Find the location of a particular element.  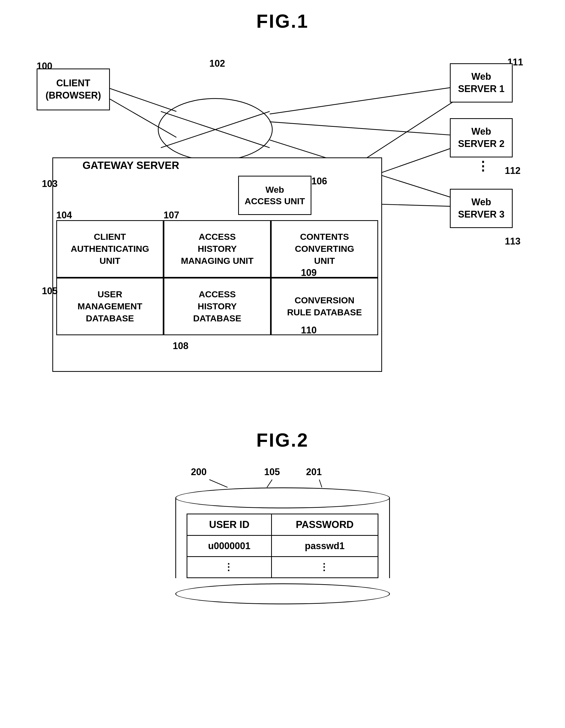

user-mgmt-num-label: 105 is located at coordinates (50, 291).